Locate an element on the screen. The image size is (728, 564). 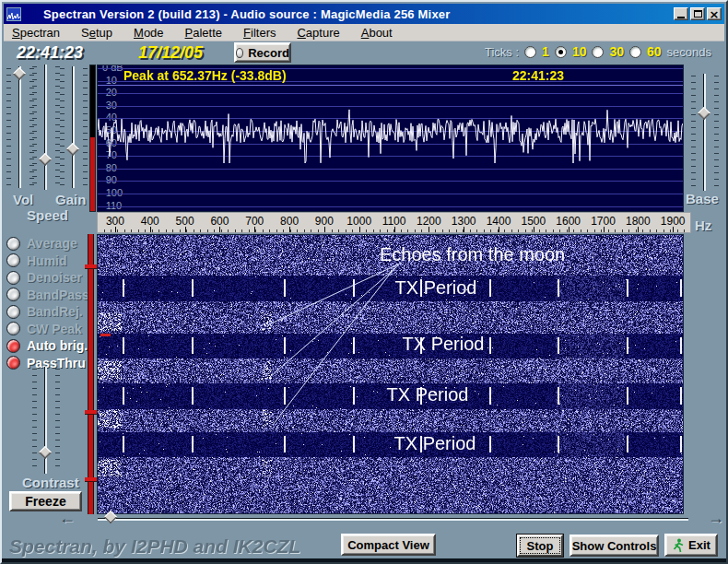
indicator-label: BandPass is located at coordinates (58, 295).